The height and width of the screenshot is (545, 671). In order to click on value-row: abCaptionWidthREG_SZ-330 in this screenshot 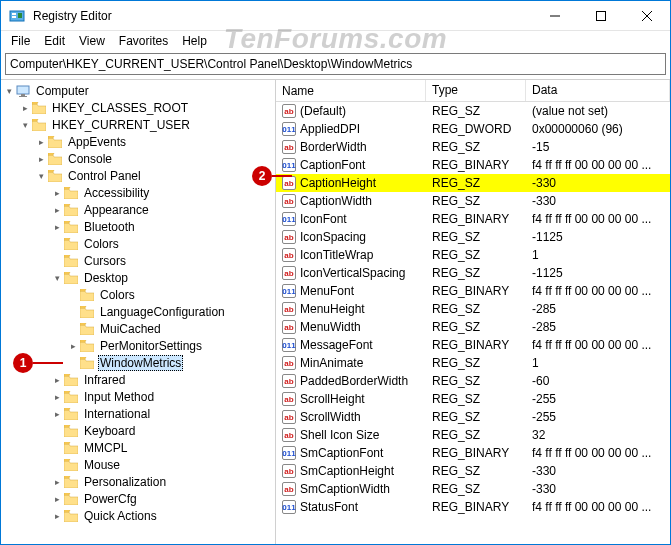, I will do `click(473, 201)`.